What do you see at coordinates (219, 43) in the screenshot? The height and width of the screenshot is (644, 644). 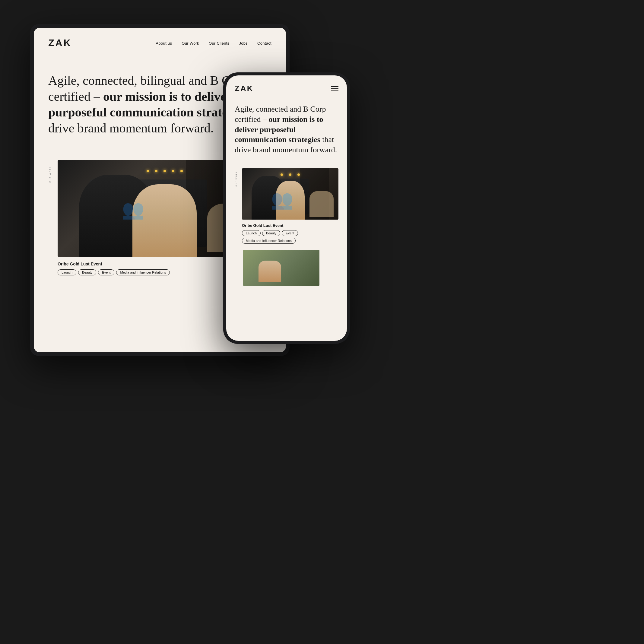 I see `nav-item-clients: Our Clients` at bounding box center [219, 43].